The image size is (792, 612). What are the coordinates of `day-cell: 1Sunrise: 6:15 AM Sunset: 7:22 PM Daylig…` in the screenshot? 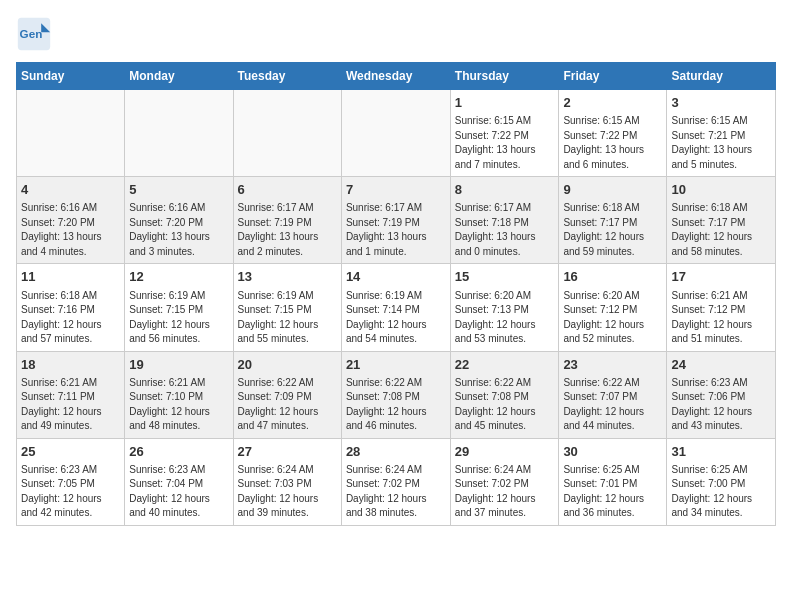 It's located at (504, 134).